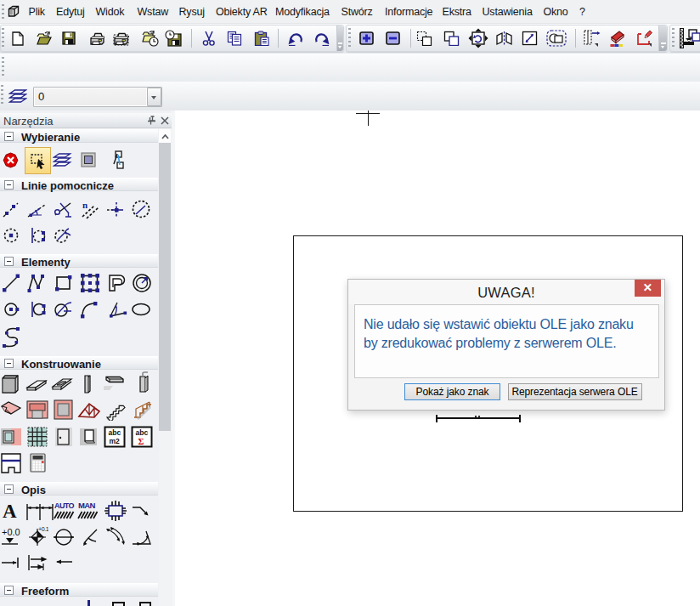  What do you see at coordinates (87, 505) in the screenshot?
I see `svg-text: MAN` at bounding box center [87, 505].